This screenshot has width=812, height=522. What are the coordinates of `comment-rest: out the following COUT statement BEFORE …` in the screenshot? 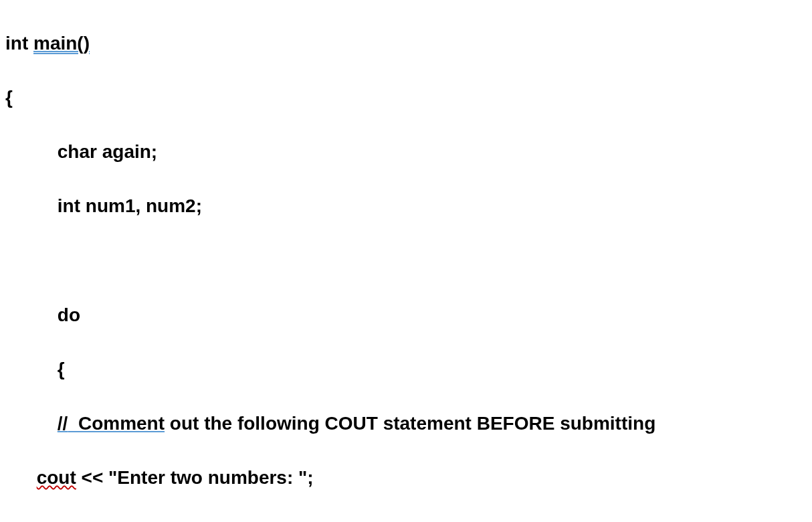 It's located at (410, 423).